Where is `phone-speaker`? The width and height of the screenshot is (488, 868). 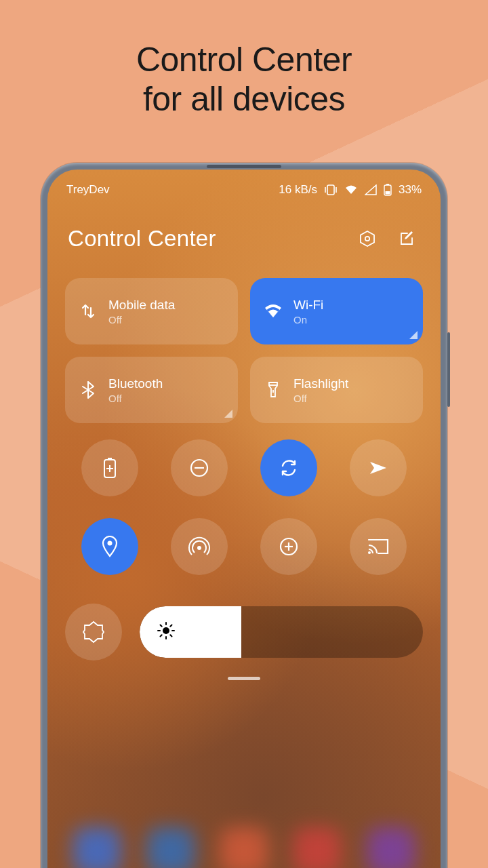
phone-speaker is located at coordinates (244, 167).